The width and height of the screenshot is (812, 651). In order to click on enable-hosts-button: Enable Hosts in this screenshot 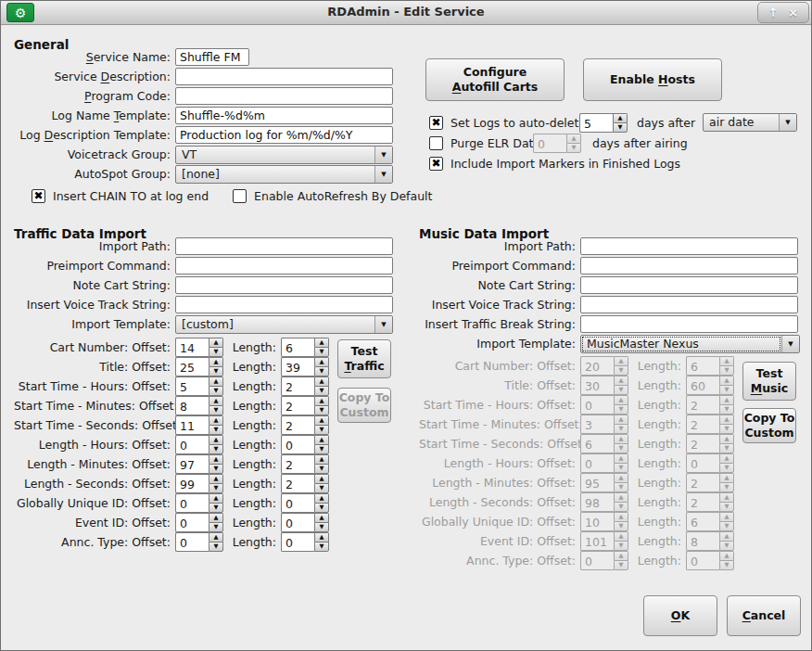, I will do `click(653, 80)`.